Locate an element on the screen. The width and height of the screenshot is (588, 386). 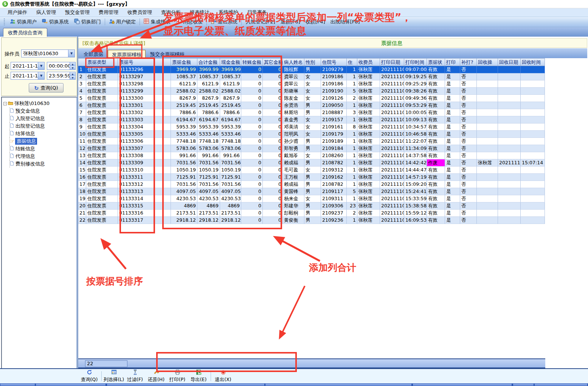
table-row-20: 20住院发票0113331548694869486900郑建华男21093062… is located at coordinates (312, 206).